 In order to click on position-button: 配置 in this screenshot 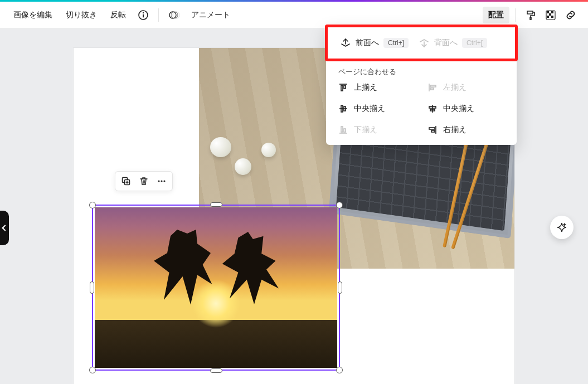, I will do `click(496, 15)`.